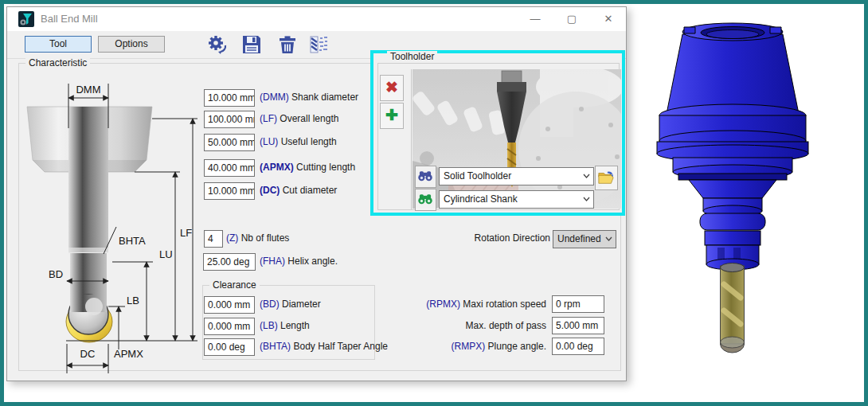 The image size is (868, 406). What do you see at coordinates (258, 238) in the screenshot?
I see `flutes-label: (Z) Nb of flutes` at bounding box center [258, 238].